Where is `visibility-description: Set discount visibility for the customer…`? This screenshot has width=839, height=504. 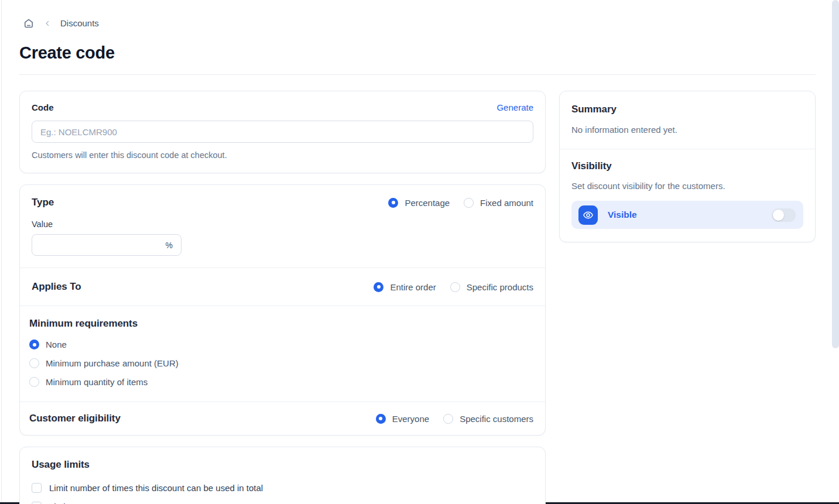 visibility-description: Set discount visibility for the customer… is located at coordinates (687, 186).